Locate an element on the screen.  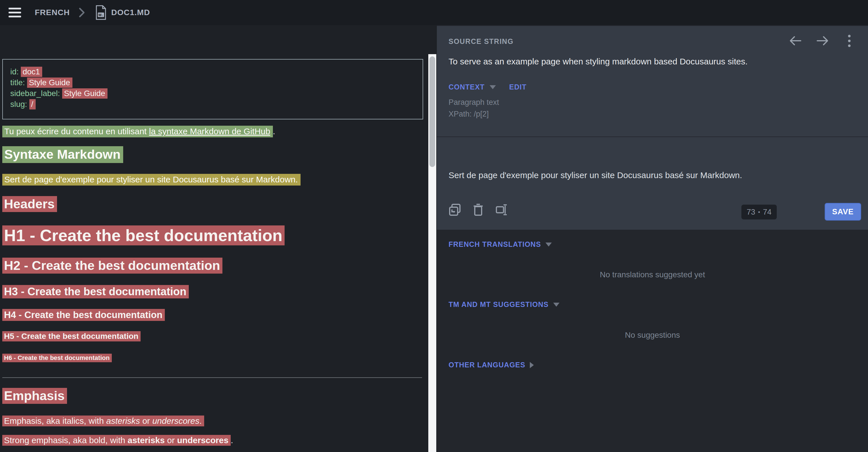
string-highlight: H1 - Create the best documentation is located at coordinates (144, 235).